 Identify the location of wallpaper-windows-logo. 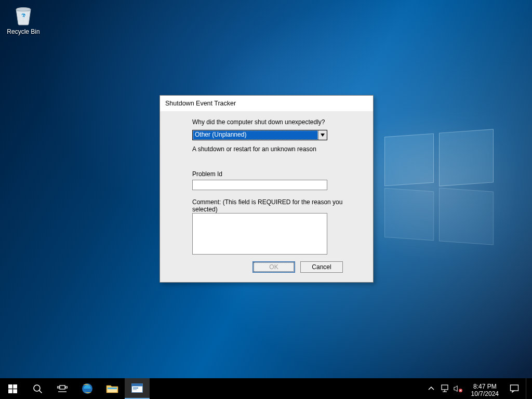
(439, 190).